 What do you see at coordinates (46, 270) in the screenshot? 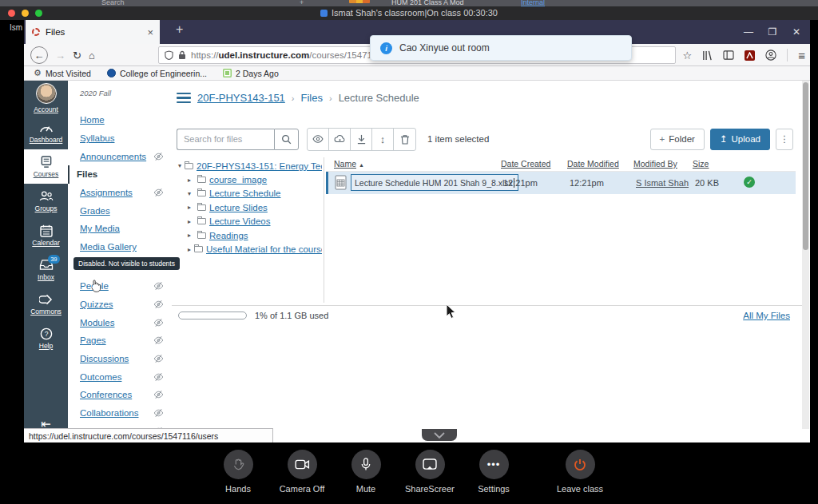
I see `sidebar-item-inbox: 39 Inbox` at bounding box center [46, 270].